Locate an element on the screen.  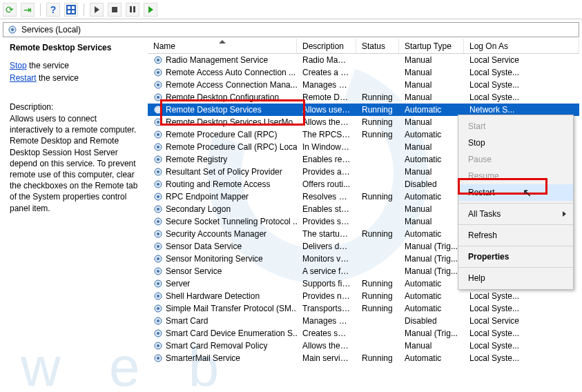
start-service-icon is located at coordinates (97, 10).